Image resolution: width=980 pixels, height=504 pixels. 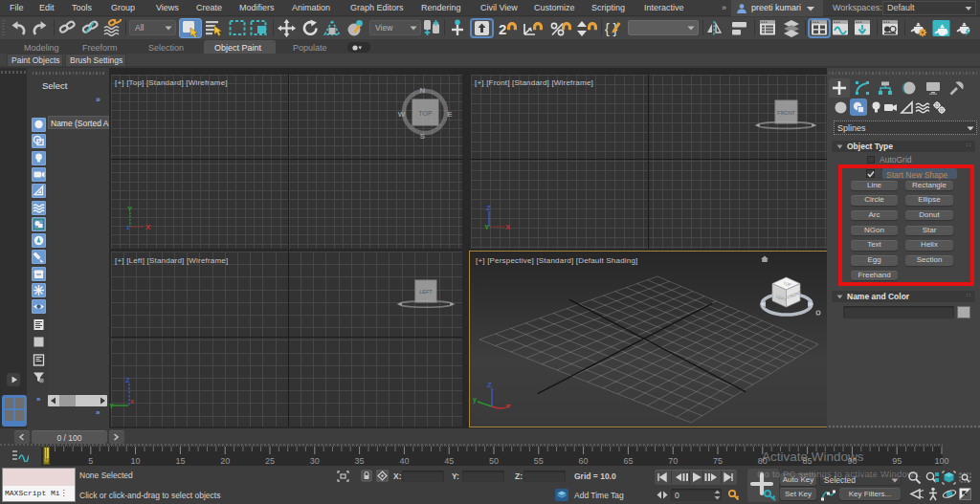 I want to click on svg-text: LEFT, so click(x=426, y=292).